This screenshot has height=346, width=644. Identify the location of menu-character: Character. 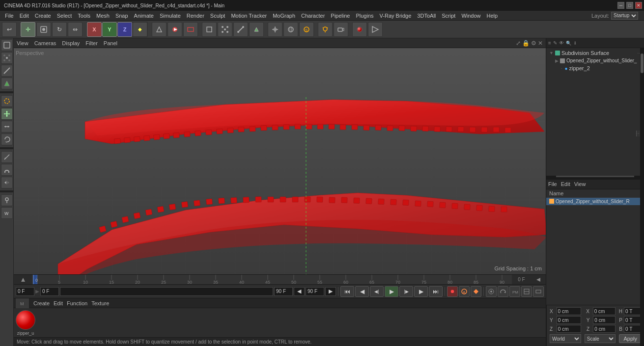
(313, 16).